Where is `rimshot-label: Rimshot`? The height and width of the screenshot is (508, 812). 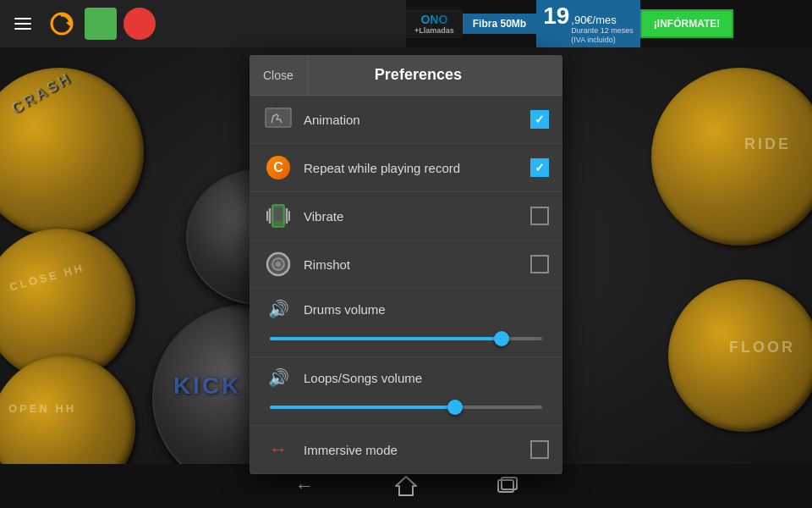 rimshot-label: Rimshot is located at coordinates (417, 264).